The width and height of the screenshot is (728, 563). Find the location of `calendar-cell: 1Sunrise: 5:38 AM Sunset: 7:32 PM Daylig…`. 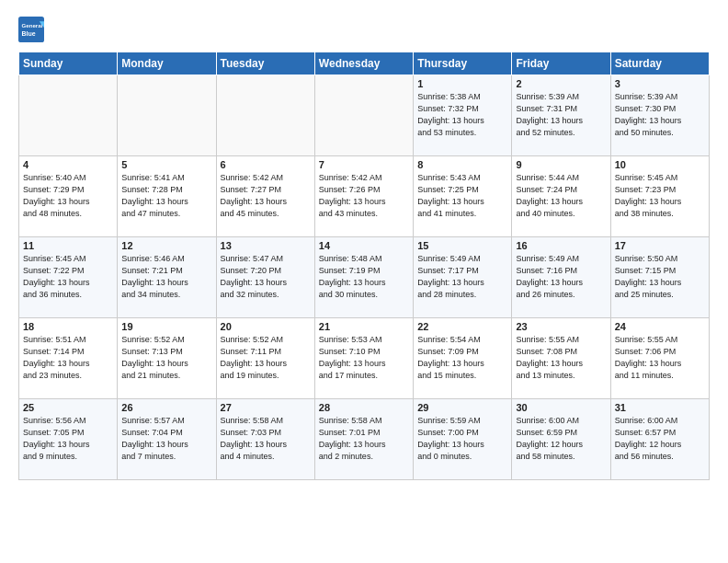

calendar-cell: 1Sunrise: 5:38 AM Sunset: 7:32 PM Daylig… is located at coordinates (463, 116).